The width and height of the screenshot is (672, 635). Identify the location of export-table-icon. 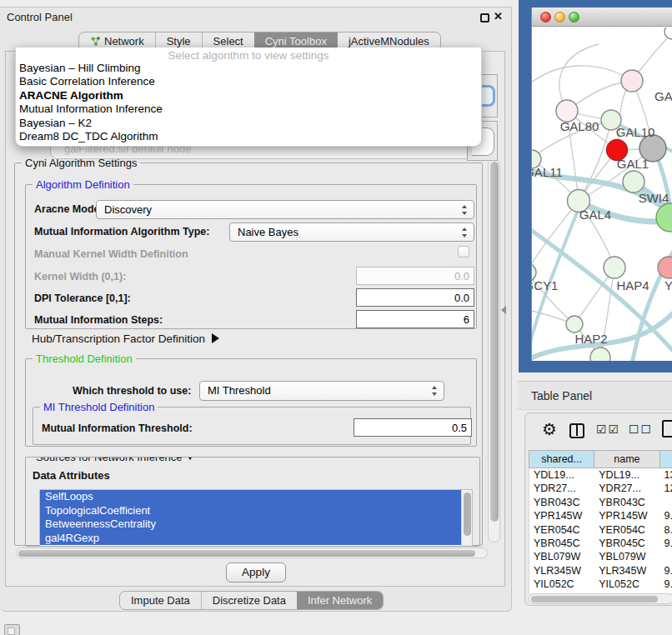
(667, 428).